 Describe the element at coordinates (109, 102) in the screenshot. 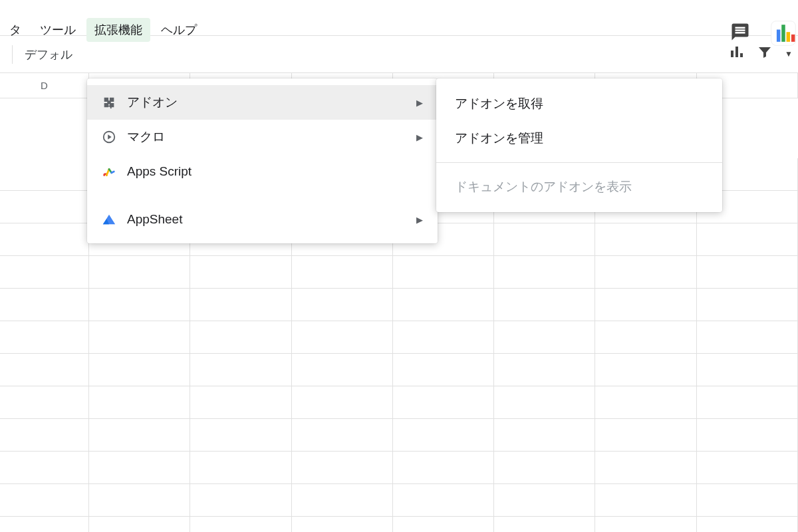

I see `puzzle-add-icon` at that location.